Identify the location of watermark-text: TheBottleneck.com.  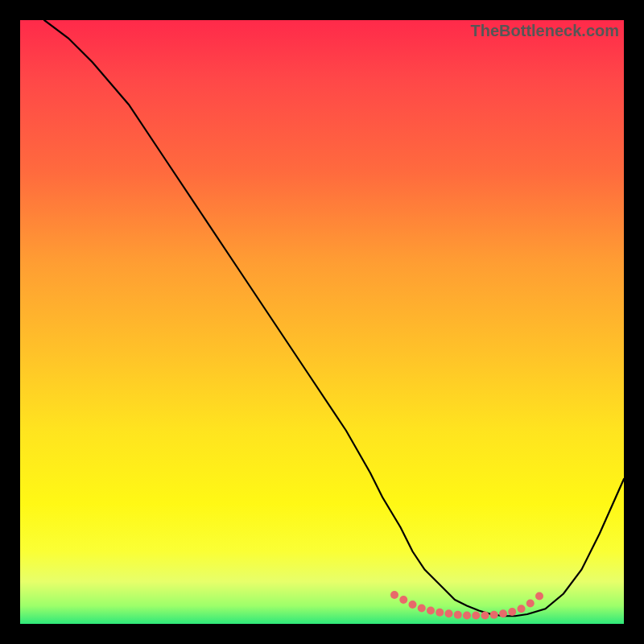
(545, 31).